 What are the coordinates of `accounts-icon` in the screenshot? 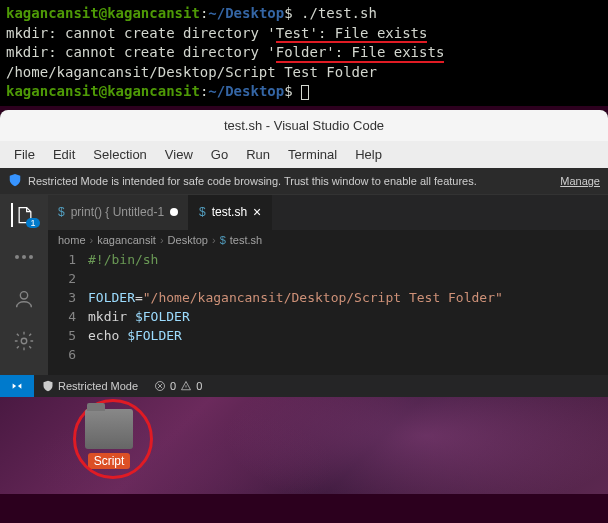 It's located at (24, 299).